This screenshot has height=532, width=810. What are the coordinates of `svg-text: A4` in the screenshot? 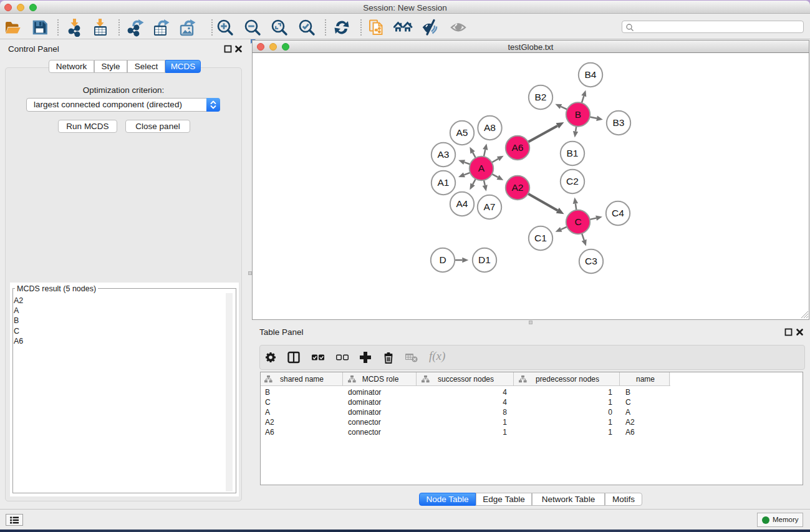 It's located at (463, 203).